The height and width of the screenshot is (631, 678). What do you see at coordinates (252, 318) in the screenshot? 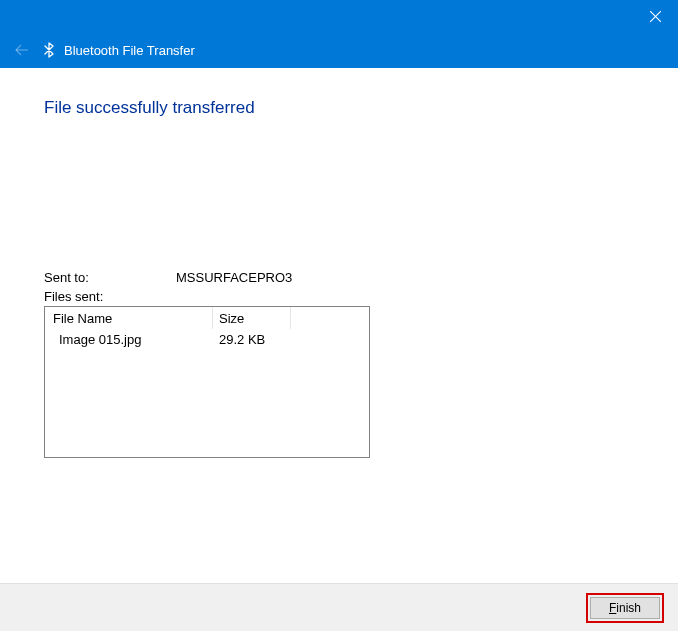
I see `column-header-size: Size` at bounding box center [252, 318].